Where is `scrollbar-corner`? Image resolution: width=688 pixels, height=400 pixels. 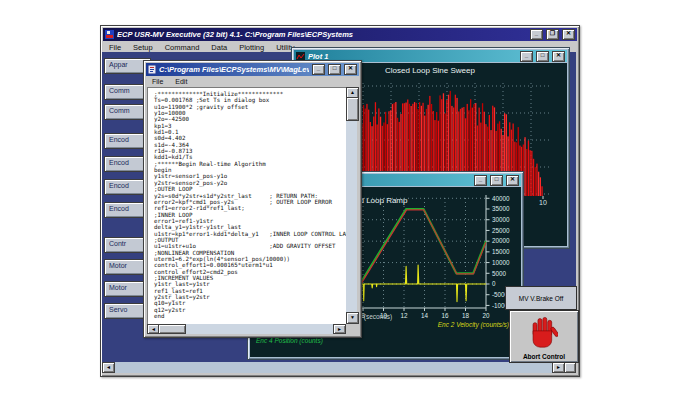 scrollbar-corner is located at coordinates (352, 329).